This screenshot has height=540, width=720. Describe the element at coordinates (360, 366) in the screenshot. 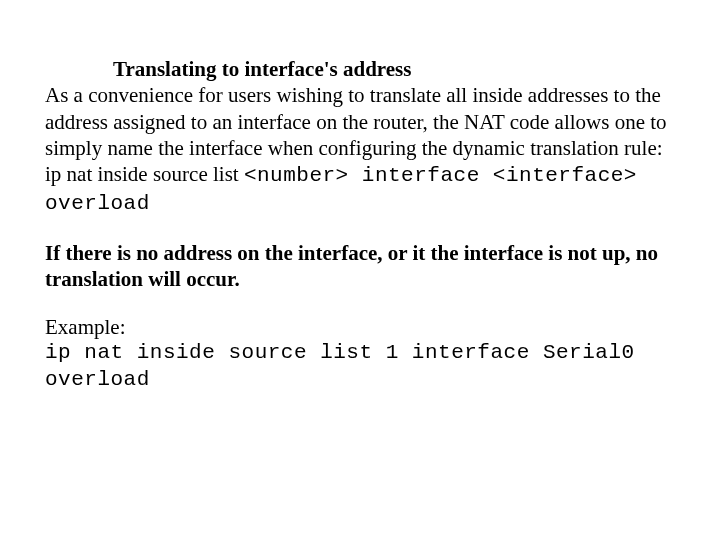

I see `example-code: ip nat inside source list 1 interface Se…` at that location.